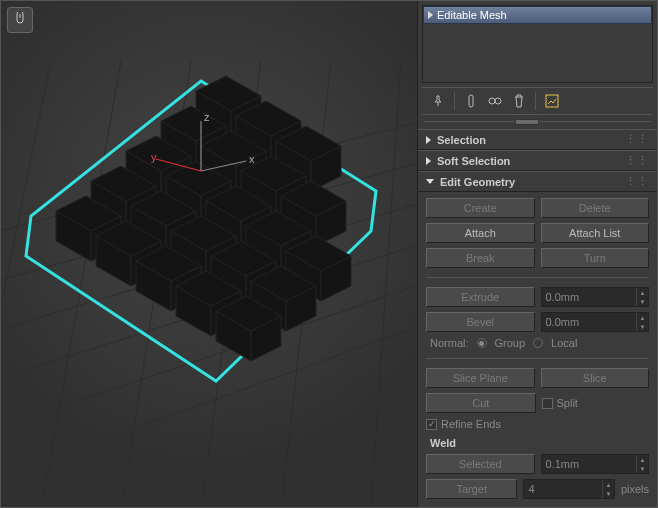 Image resolution: width=658 pixels, height=508 pixels. I want to click on attach-button: Attach, so click(480, 233).